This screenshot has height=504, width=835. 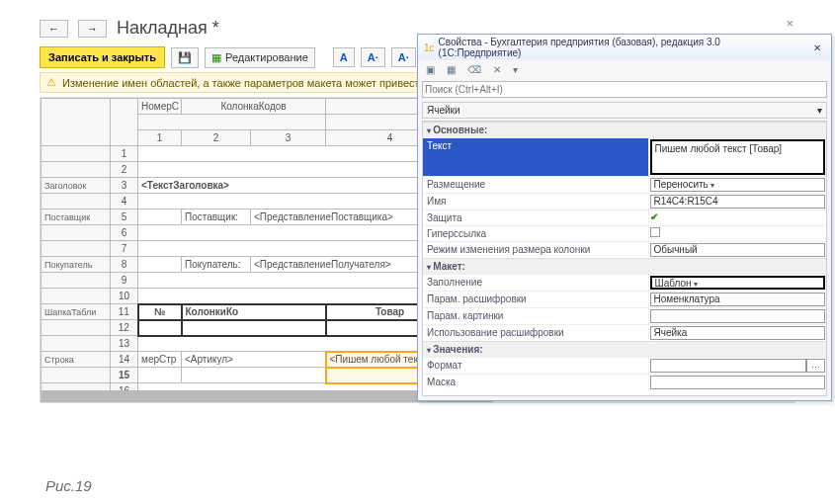 I want to click on window-close: ×, so click(x=790, y=24).